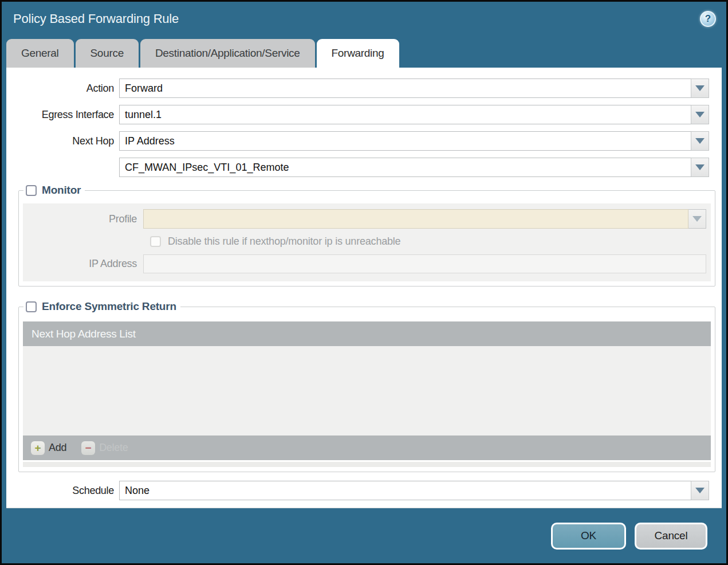 The width and height of the screenshot is (728, 565). I want to click on action-label: Action, so click(63, 88).